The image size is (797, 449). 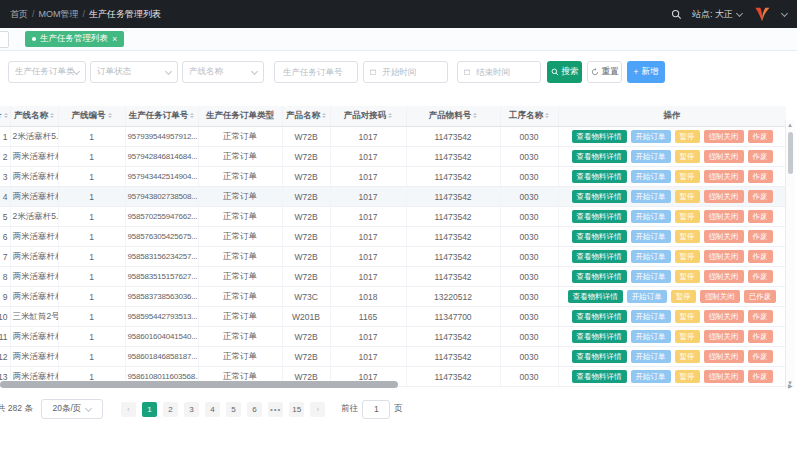 What do you see at coordinates (234, 410) in the screenshot?
I see `page-button-5: 5` at bounding box center [234, 410].